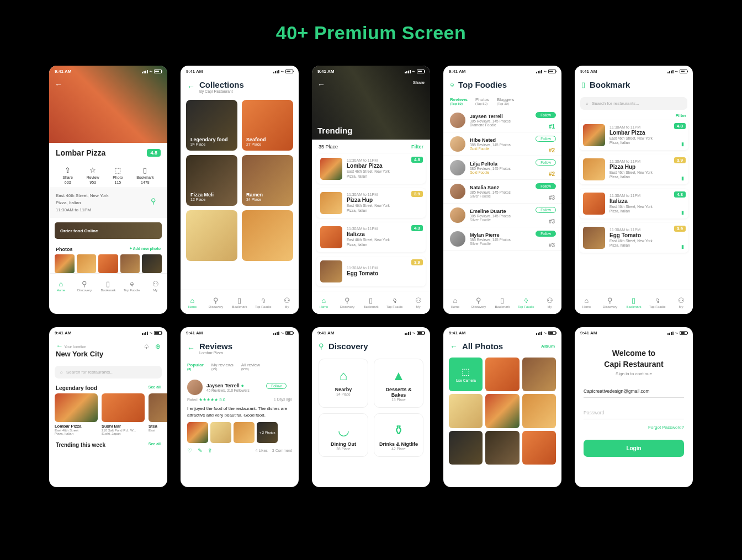  Describe the element at coordinates (343, 383) in the screenshot. I see `discovery-card-nearby: ⌂Nearby34 Place` at that location.